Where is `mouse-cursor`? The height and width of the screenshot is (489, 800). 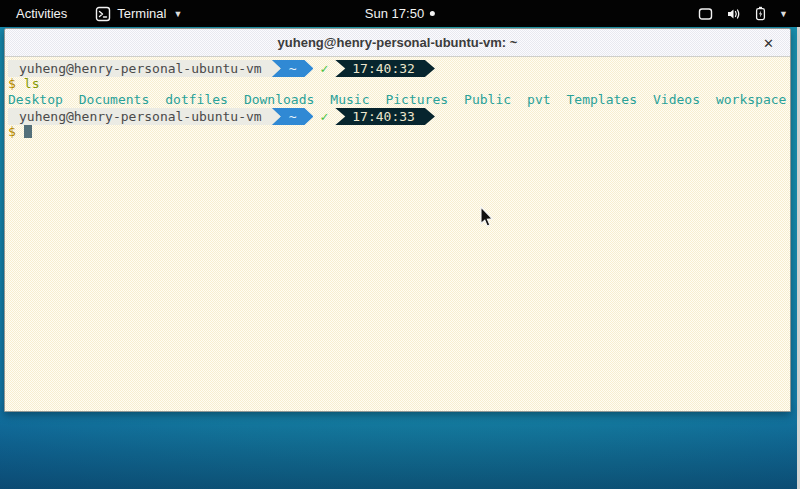
mouse-cursor is located at coordinates (486, 217).